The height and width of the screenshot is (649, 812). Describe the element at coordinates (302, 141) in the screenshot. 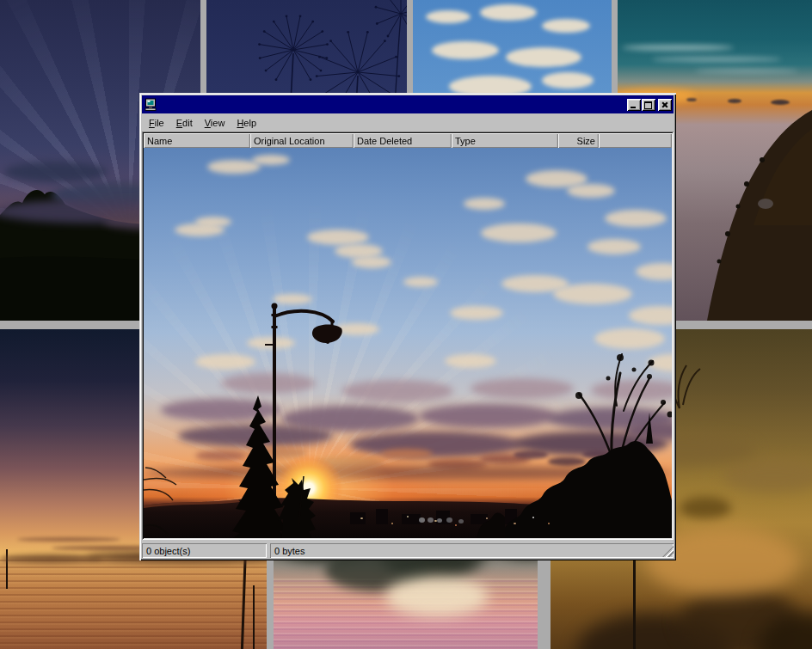

I see `column-header-original-location: Original Location` at that location.